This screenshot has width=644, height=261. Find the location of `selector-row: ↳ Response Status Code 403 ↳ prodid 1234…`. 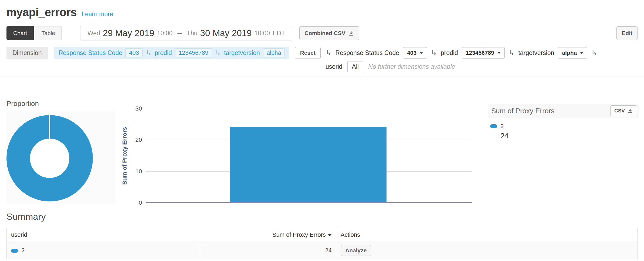

selector-row: ↳ Response Status Code 403 ↳ prodid 1234… is located at coordinates (462, 53).